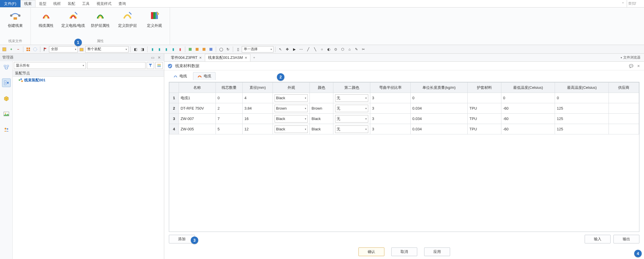  I want to click on inner-tab-0: 电线, so click(180, 76).